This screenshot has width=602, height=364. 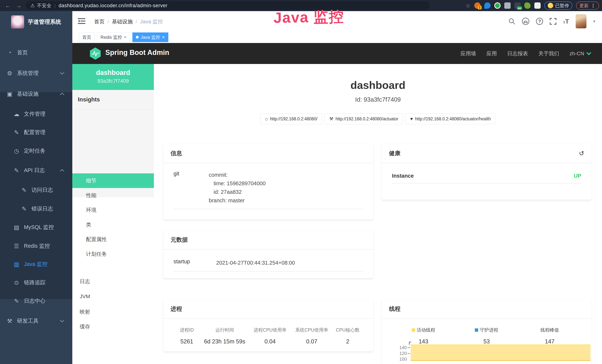 I want to click on sidebar-item-config-management: ✎ 配置管理, so click(x=36, y=132).